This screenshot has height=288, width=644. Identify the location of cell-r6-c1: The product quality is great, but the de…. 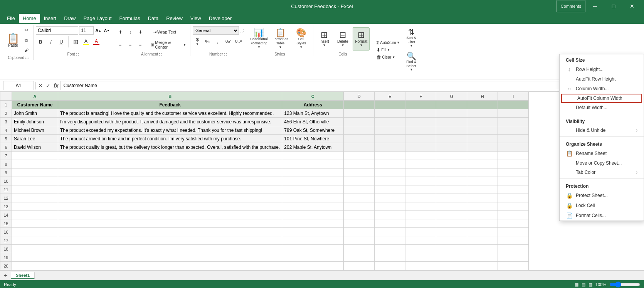
(170, 147).